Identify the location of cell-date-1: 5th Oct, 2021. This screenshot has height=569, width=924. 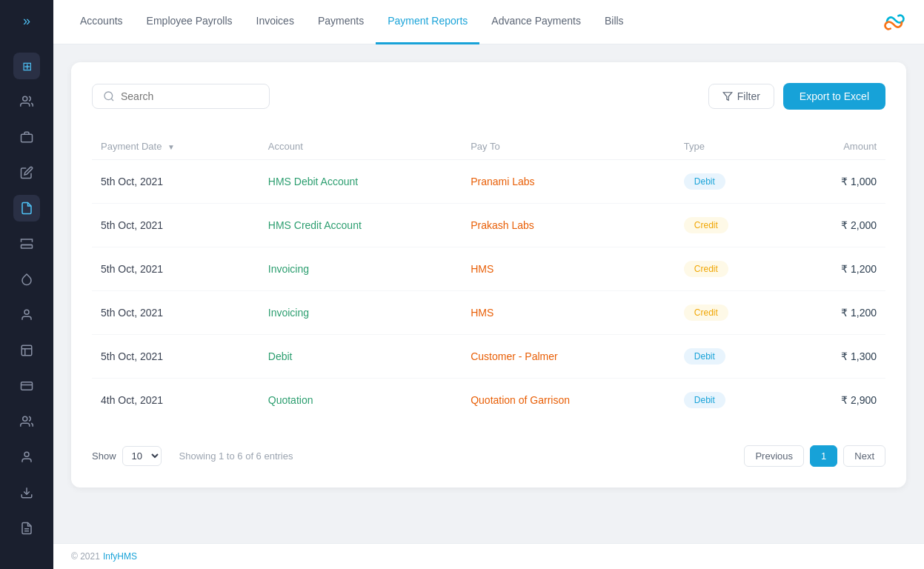
(176, 225).